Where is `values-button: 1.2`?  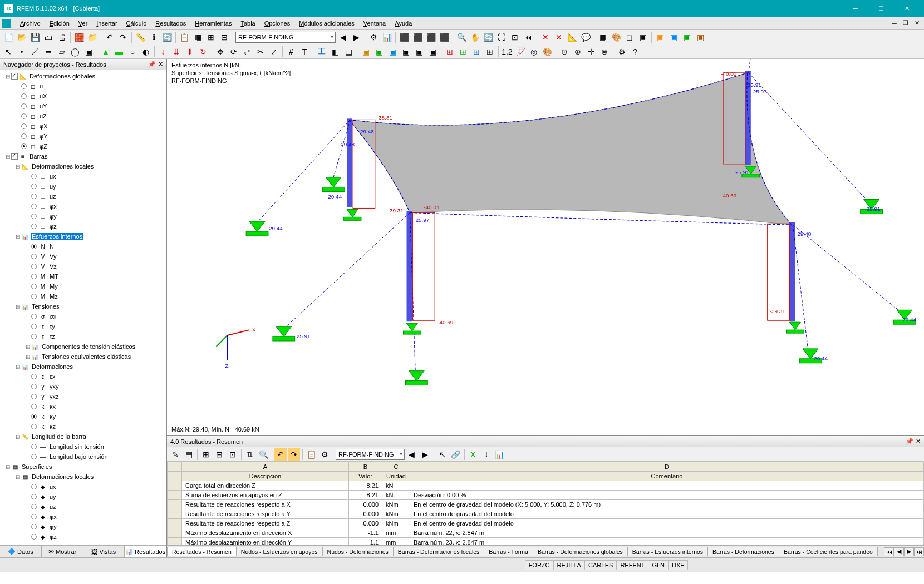 values-button: 1.2 is located at coordinates (507, 52).